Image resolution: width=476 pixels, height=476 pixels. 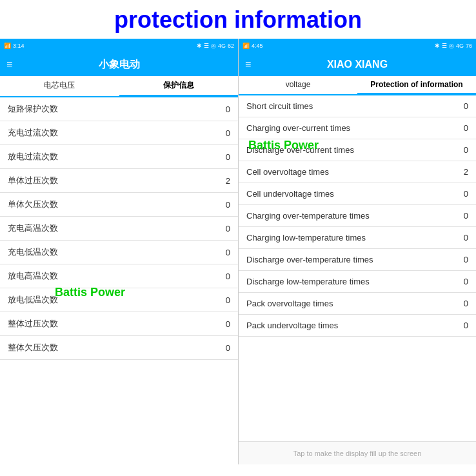 What do you see at coordinates (357, 304) in the screenshot?
I see `table-row: Pack overvoltage times 0` at bounding box center [357, 304].